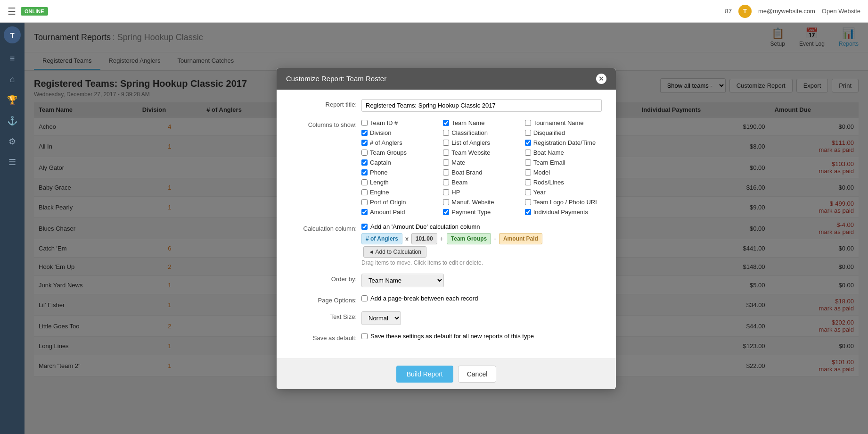 Image resolution: width=868 pixels, height=434 pixels. I want to click on checkbox-payment_type, so click(446, 212).